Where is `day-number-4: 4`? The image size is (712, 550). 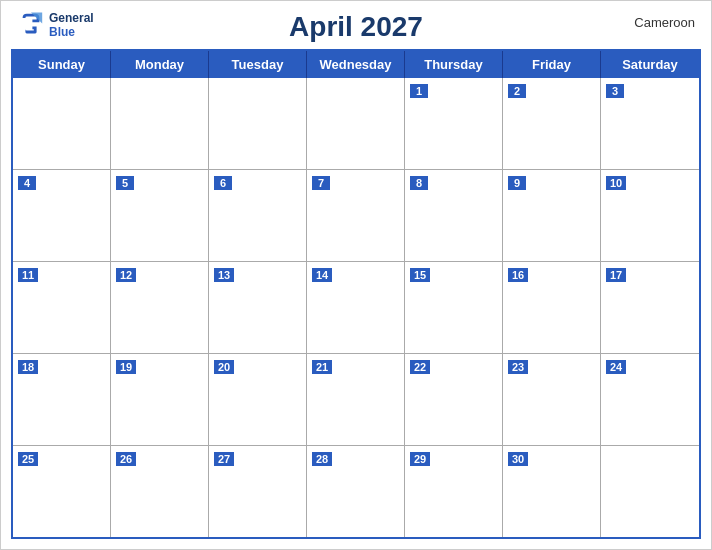 day-number-4: 4 is located at coordinates (27, 183).